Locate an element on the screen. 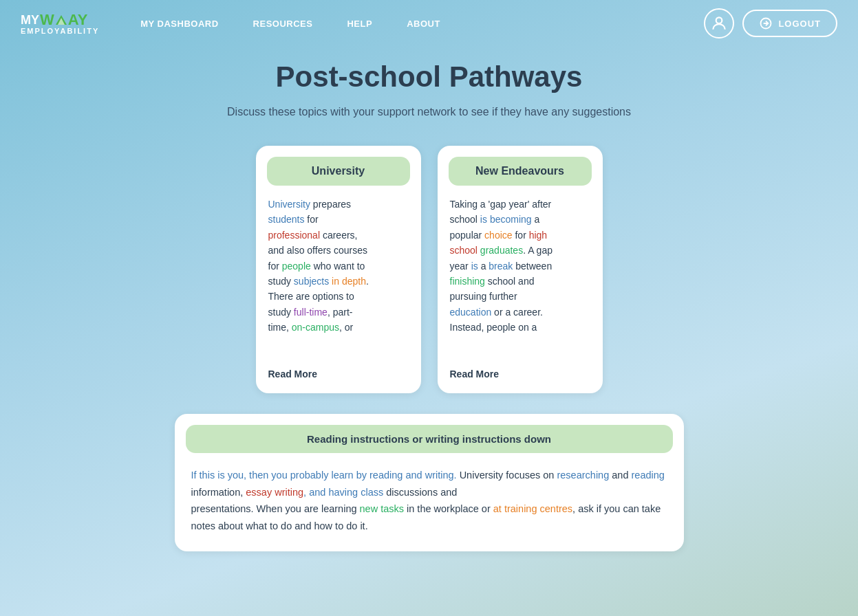  university-card: University University prepares students … is located at coordinates (339, 270).